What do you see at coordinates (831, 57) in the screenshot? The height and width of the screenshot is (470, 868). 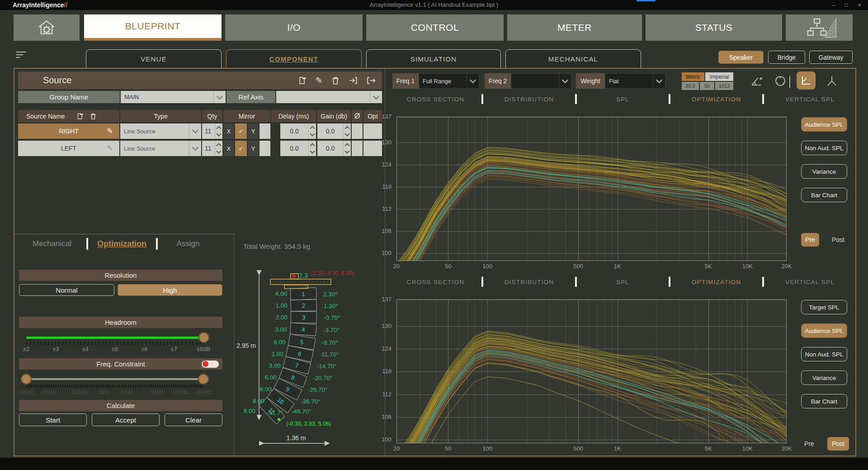 I see `gateway-button: Gateway` at bounding box center [831, 57].